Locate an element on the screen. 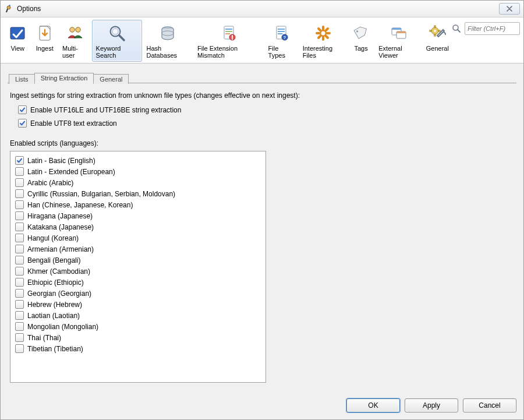  toolbar-general: General is located at coordinates (438, 37).